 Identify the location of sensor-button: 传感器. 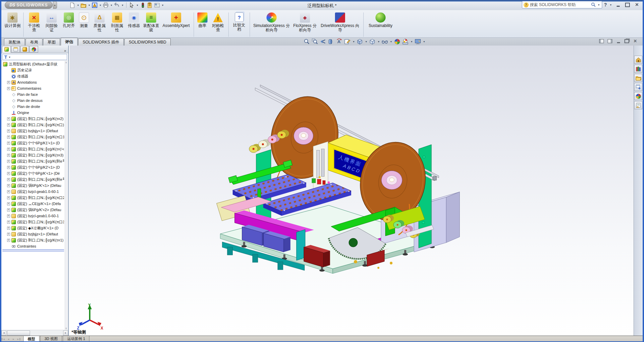
(134, 20).